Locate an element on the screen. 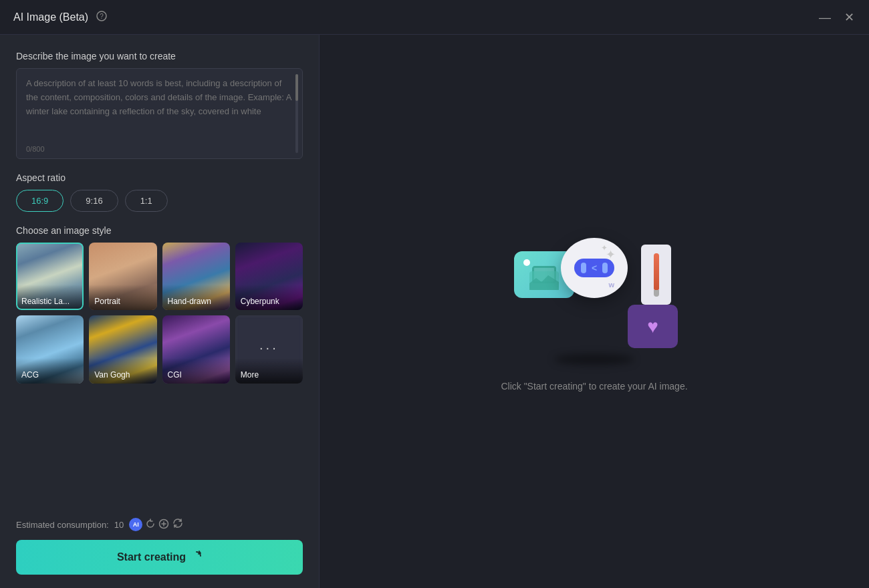  style-more: ··· More is located at coordinates (269, 349).